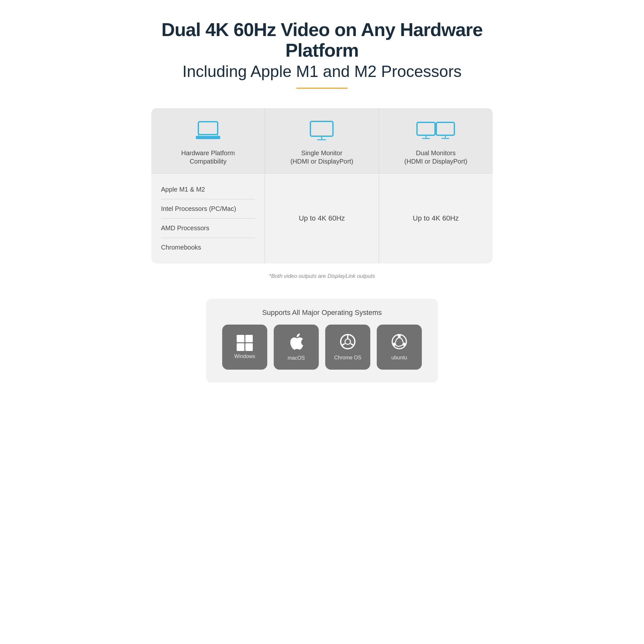  What do you see at coordinates (208, 190) in the screenshot?
I see `platform-apple: Apple M1 & M2` at bounding box center [208, 190].